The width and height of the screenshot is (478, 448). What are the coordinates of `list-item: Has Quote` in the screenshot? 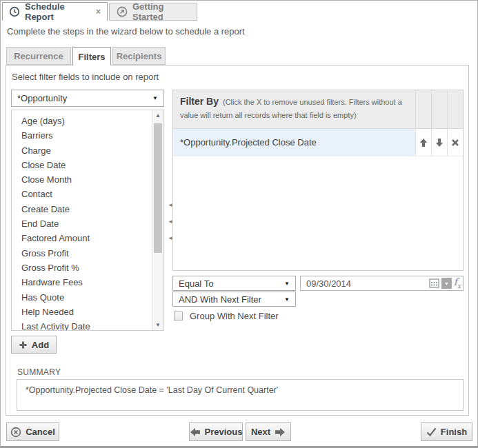 It's located at (82, 298).